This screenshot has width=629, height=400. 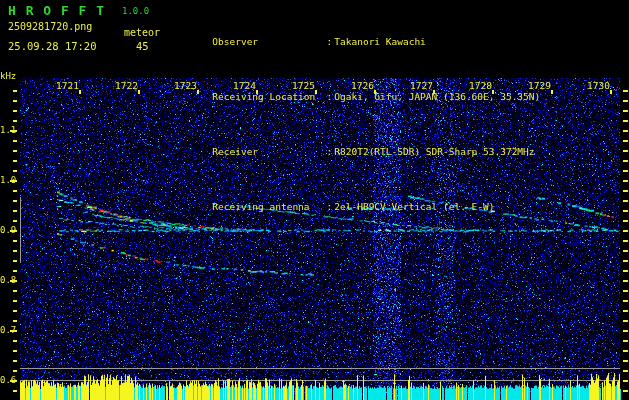 What do you see at coordinates (437, 96) in the screenshot?
I see `info-value: Ogaki, Gifu, JAPAN (136.60E, 35.35N)` at bounding box center [437, 96].